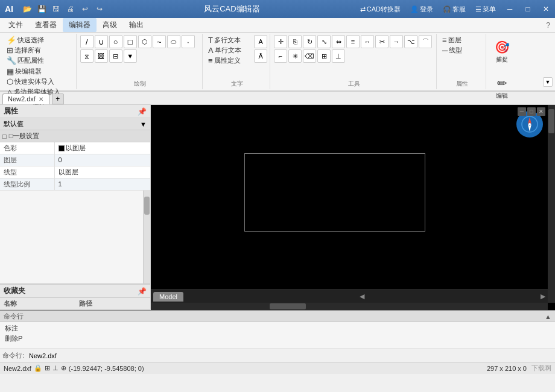 Image resolution: width=555 pixels, height=392 pixels. What do you see at coordinates (168, 297) in the screenshot?
I see `model-tab: Model` at bounding box center [168, 297].